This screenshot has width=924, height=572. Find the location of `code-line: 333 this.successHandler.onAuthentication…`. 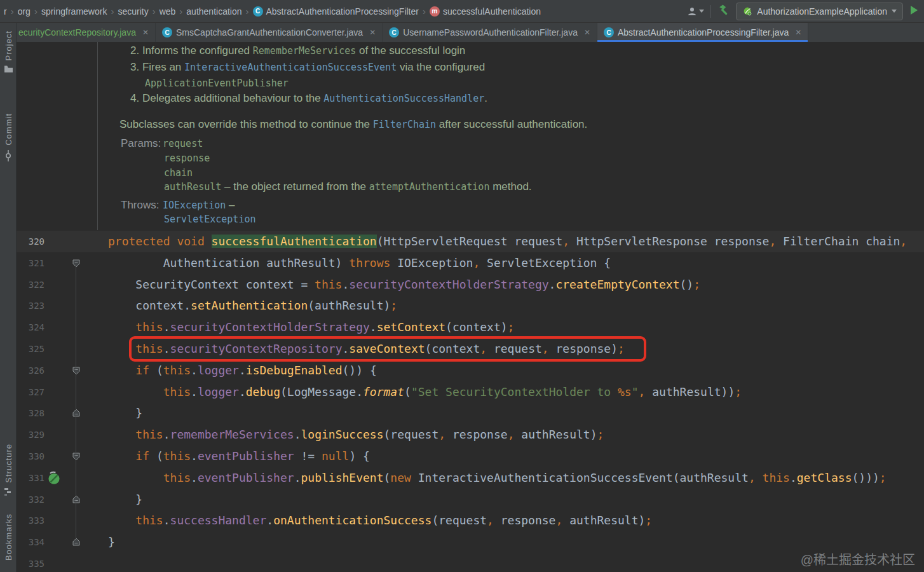

code-line: 333 this.successHandler.onAuthentication… is located at coordinates (470, 521).